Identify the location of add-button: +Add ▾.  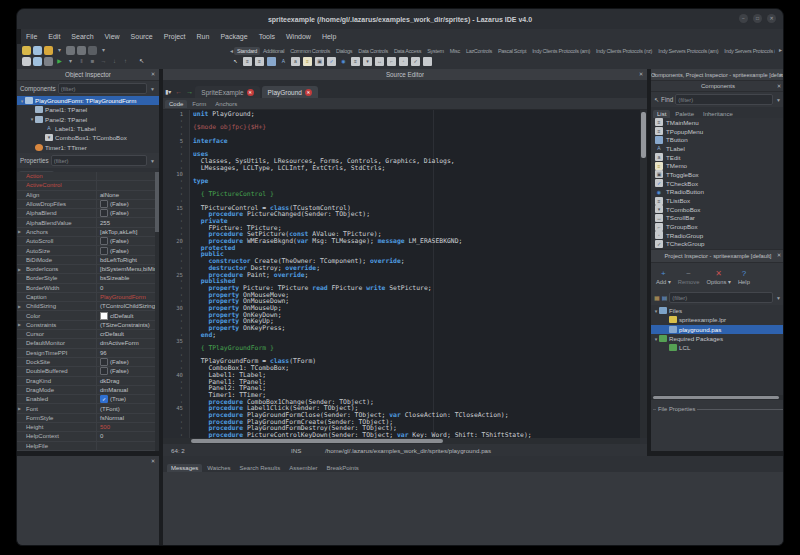
(664, 277).